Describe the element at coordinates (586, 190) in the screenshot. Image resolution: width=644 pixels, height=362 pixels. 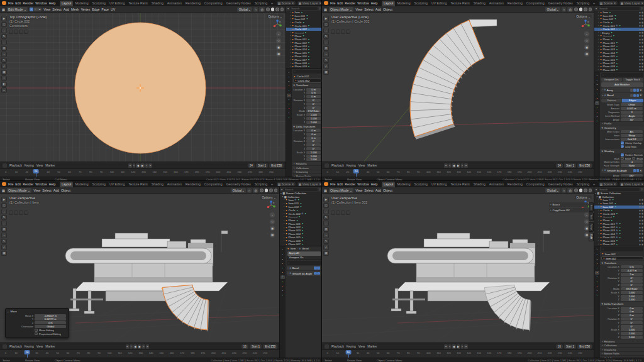
I see `shading-material-button` at that location.